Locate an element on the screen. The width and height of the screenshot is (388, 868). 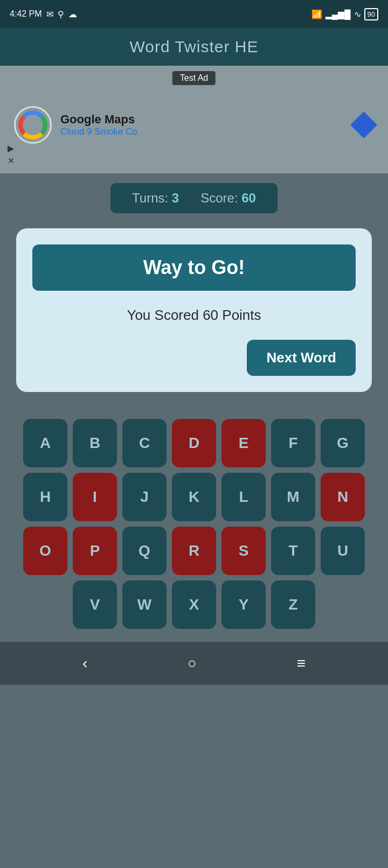
signal-icon: ▂▄▆█ is located at coordinates (338, 14).